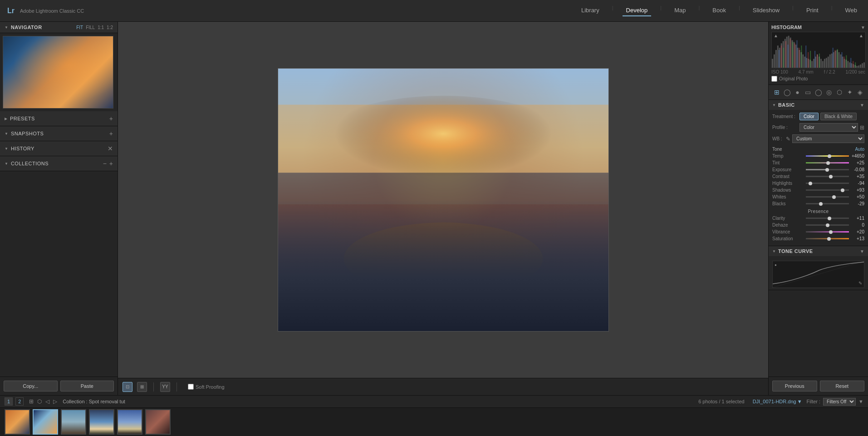 This screenshot has width=868, height=436. Describe the element at coordinates (828, 183) in the screenshot. I see `highlights-track` at that location.